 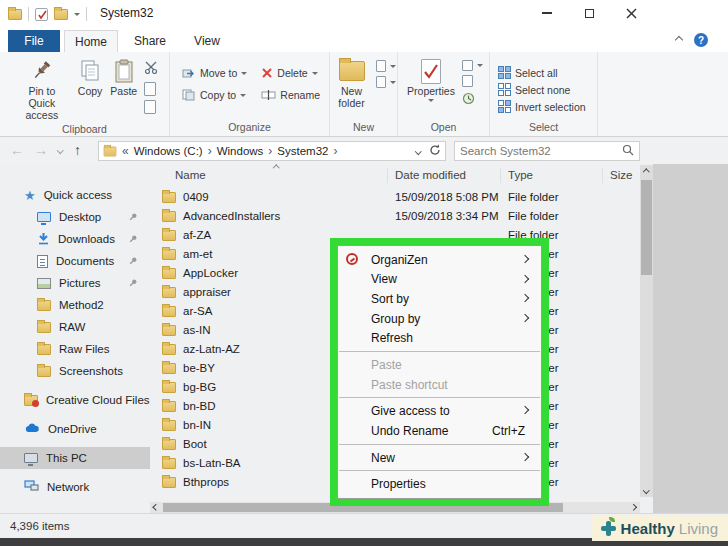 I want to click on this-pc-icon, so click(x=31, y=458).